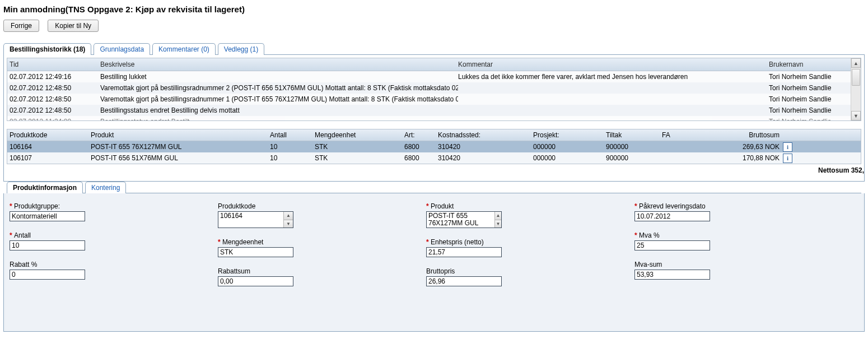 This screenshot has height=348, width=868. Describe the element at coordinates (739, 206) in the screenshot. I see `label-delivery-date: Påkrevd leveringsdato` at that location.